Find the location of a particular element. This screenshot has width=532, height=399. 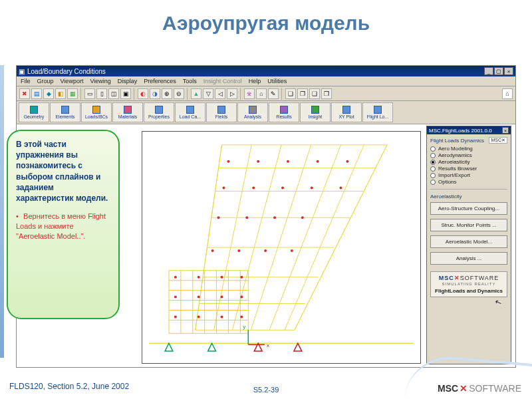

home-icon: ⌂ is located at coordinates (507, 94).